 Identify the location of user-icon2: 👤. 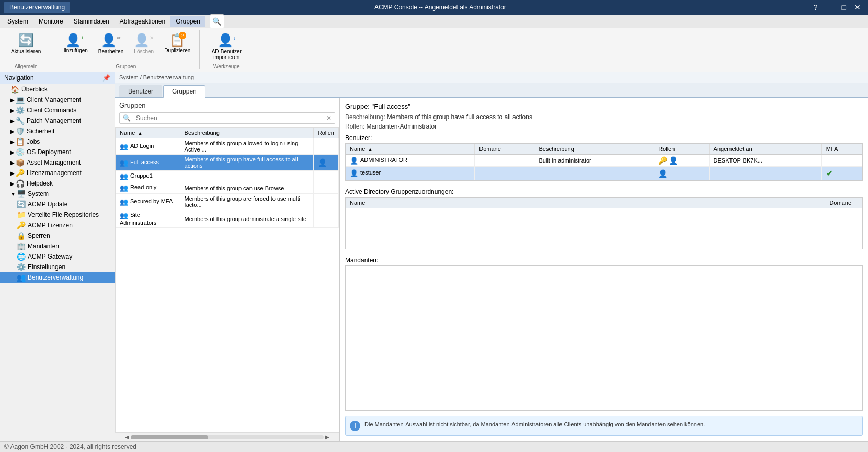
(354, 173).